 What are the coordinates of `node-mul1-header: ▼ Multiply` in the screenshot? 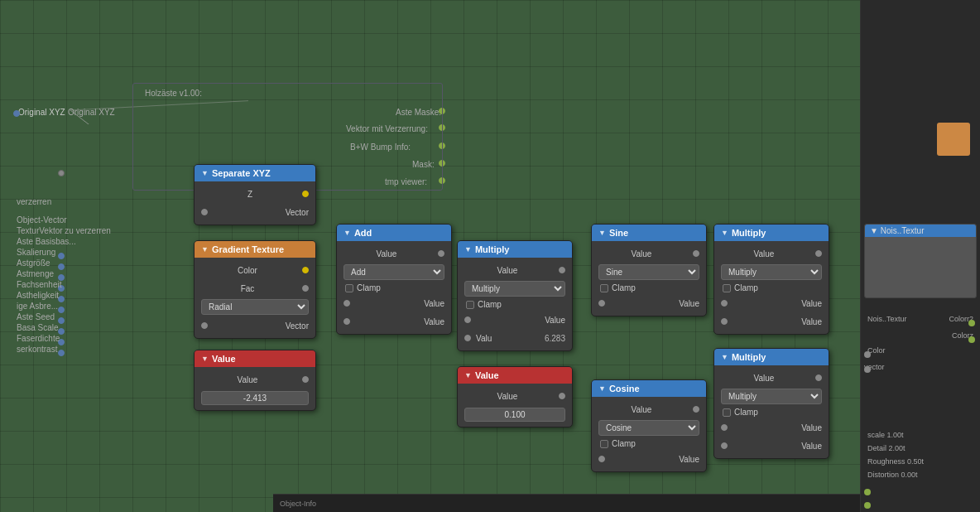 It's located at (515, 249).